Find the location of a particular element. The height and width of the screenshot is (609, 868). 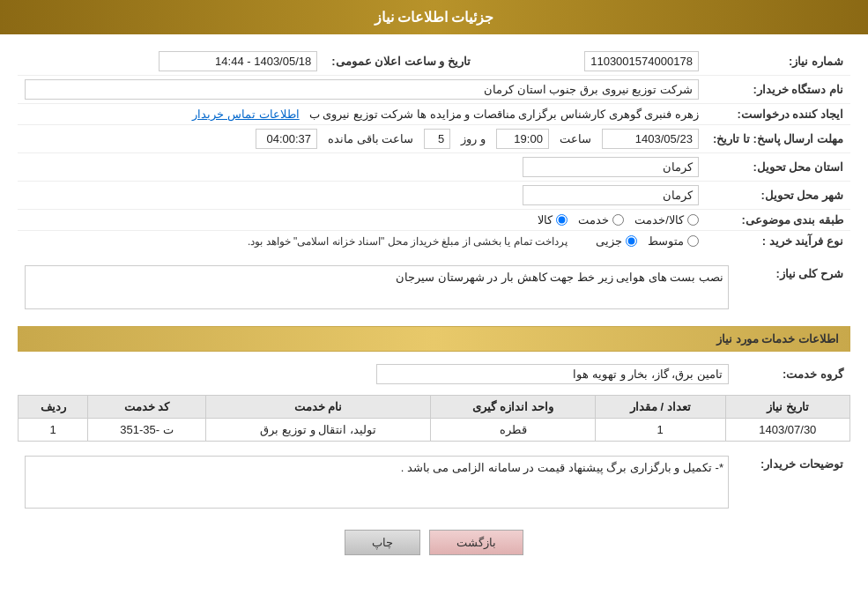

cell-kod: ت -35-351 is located at coordinates (146, 430).